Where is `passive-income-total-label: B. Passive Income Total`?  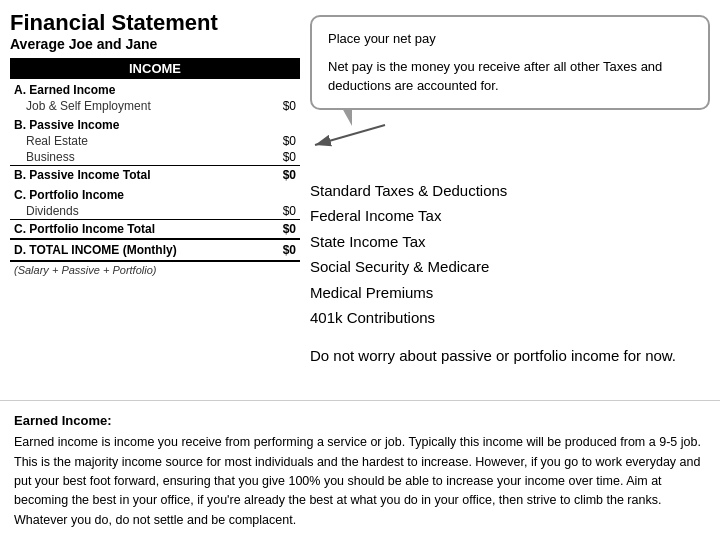 passive-income-total-label: B. Passive Income Total is located at coordinates (130, 176).